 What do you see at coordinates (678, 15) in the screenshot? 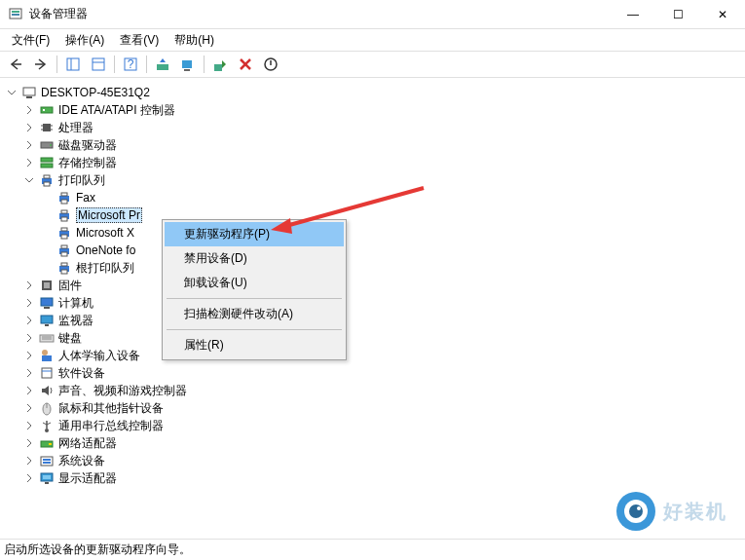
I see `maximize-button: ☐` at bounding box center [678, 15].